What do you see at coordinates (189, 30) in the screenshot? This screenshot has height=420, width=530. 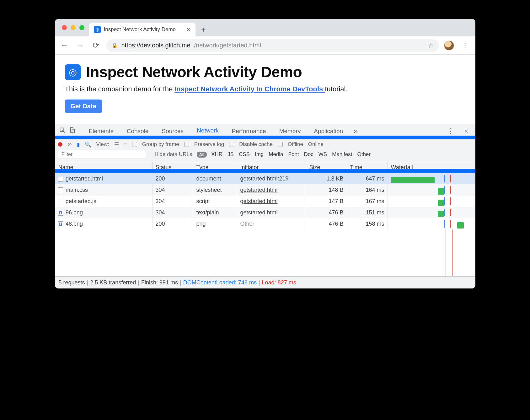 I see `close-tab-icon: ×` at bounding box center [189, 30].